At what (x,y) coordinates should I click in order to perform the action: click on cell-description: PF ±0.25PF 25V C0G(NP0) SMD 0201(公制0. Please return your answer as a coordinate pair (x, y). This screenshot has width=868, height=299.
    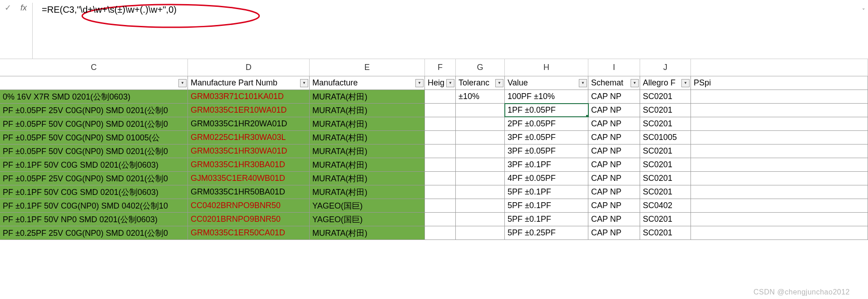
    Looking at the image, I should click on (94, 233).